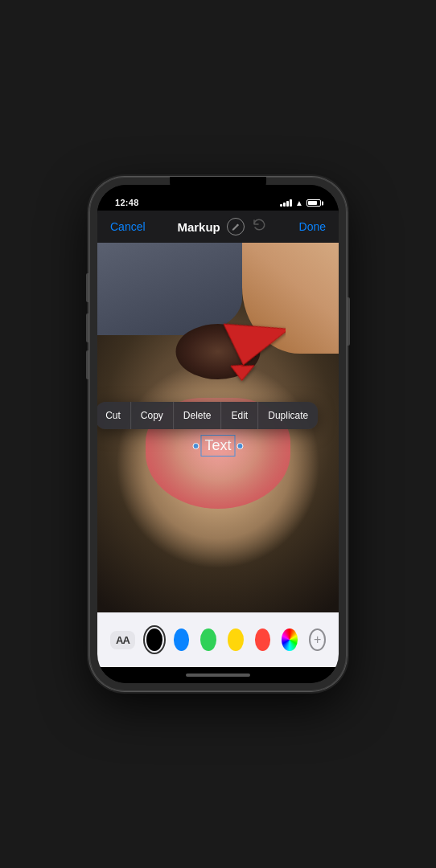 The height and width of the screenshot is (868, 436). What do you see at coordinates (314, 203) in the screenshot?
I see `battery-icon` at bounding box center [314, 203].